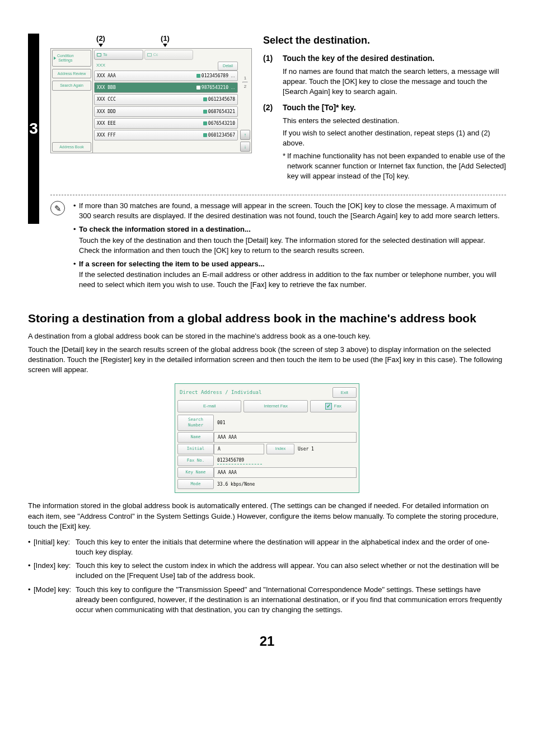  What do you see at coordinates (169, 55) in the screenshot?
I see `cc-button: Cc` at bounding box center [169, 55].